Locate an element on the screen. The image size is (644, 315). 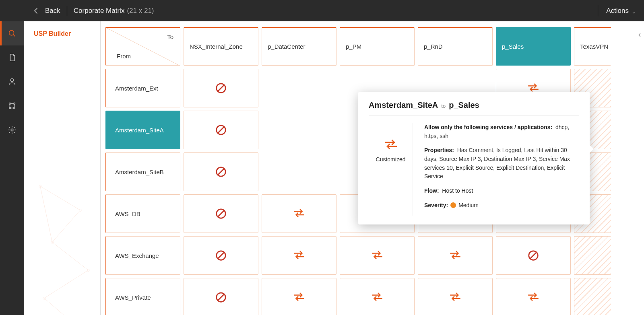
decorative-network-icon is located at coordinates (62, 241).